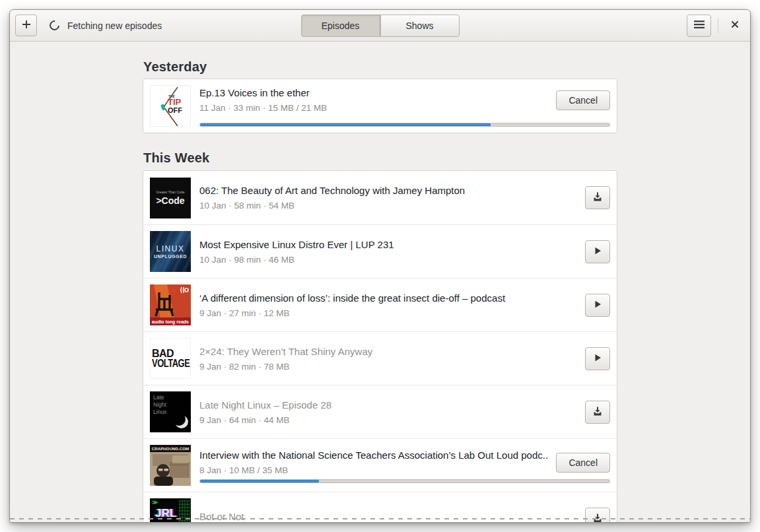 This screenshot has height=532, width=760. Describe the element at coordinates (388, 516) in the screenshot. I see `episode-title: Bot or Not` at that location.